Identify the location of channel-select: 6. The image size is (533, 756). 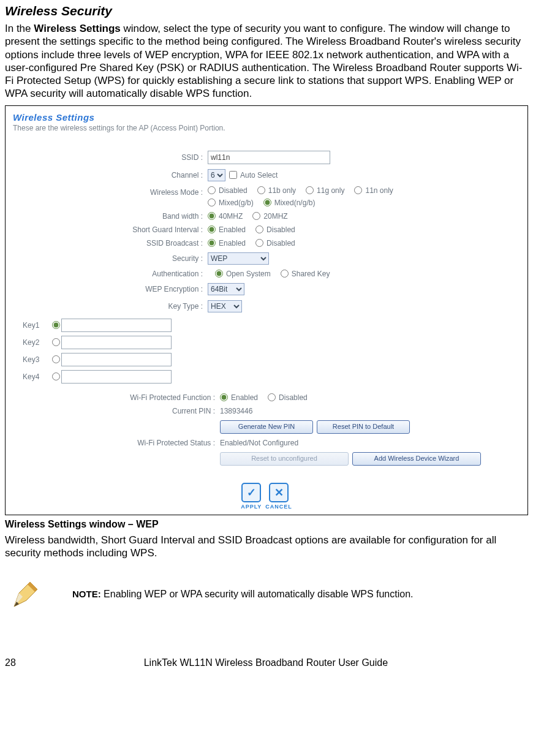
(217, 175).